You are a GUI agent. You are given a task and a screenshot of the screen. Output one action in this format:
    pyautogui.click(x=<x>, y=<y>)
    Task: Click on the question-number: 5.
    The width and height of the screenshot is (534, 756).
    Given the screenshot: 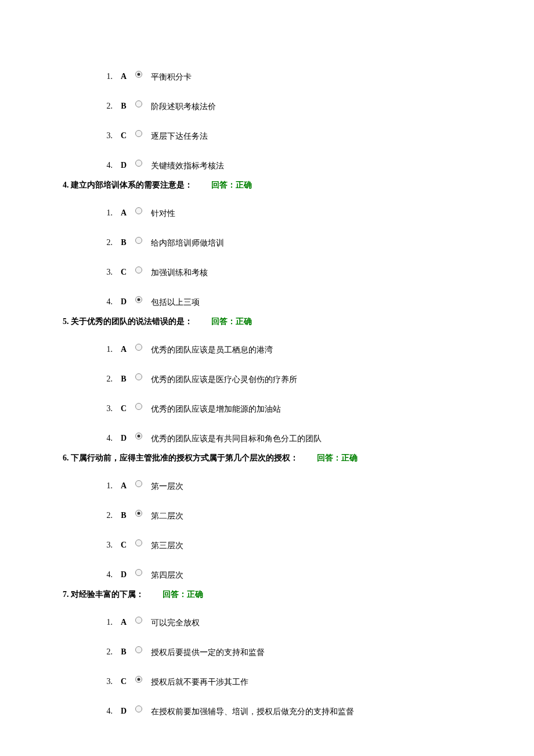 What is the action you would take?
    pyautogui.click(x=66, y=322)
    